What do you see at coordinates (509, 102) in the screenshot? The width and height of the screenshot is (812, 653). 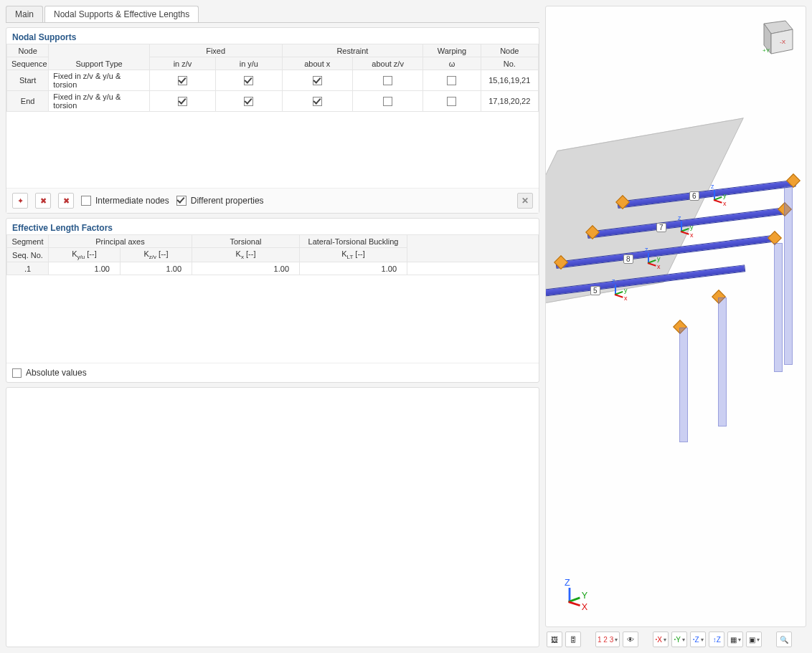 I see `cell-nodes: 17,18,20,22` at bounding box center [509, 102].